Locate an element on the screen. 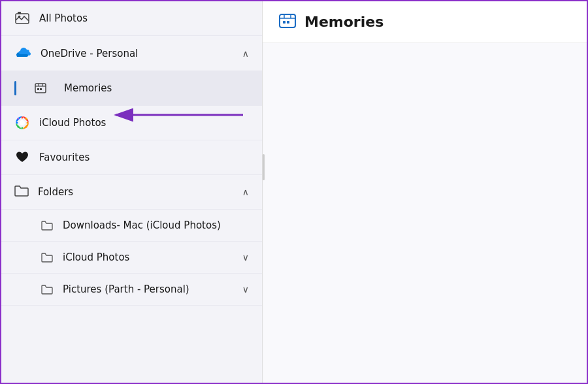 The height and width of the screenshot is (384, 588). onedrive-label: OneDrive - Personal is located at coordinates (89, 54).